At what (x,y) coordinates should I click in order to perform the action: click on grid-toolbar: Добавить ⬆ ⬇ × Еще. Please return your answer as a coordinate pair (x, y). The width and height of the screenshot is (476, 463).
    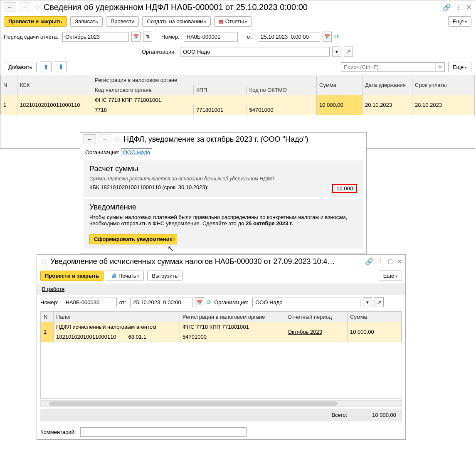
    Looking at the image, I should click on (238, 67).